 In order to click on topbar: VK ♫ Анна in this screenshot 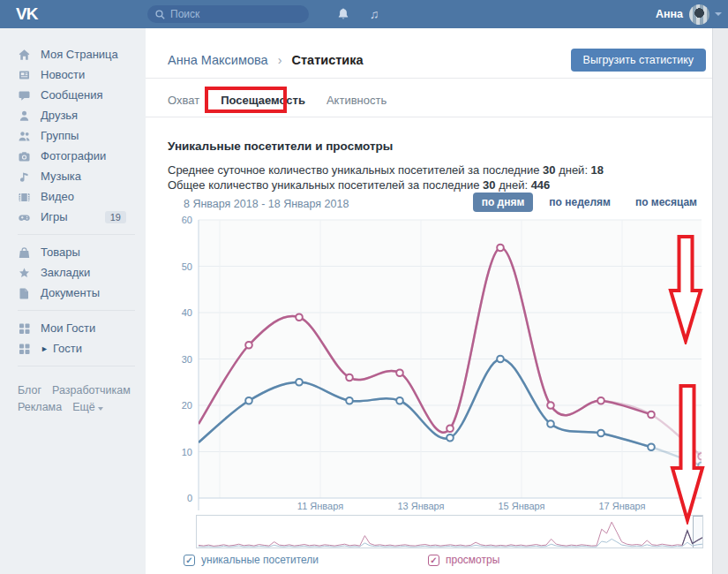, I will do `click(364, 14)`.